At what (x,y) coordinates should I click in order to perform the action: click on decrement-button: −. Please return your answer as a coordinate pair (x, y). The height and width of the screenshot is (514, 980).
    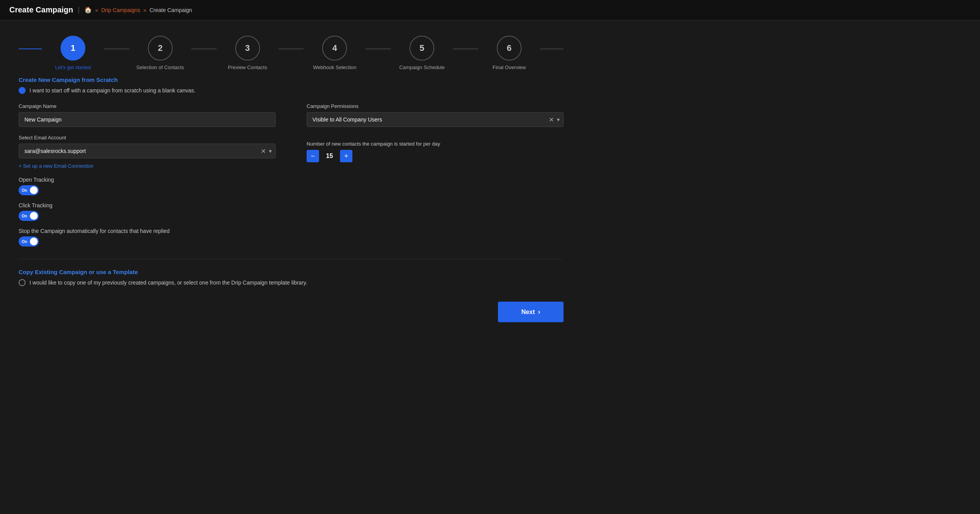
    Looking at the image, I should click on (313, 156).